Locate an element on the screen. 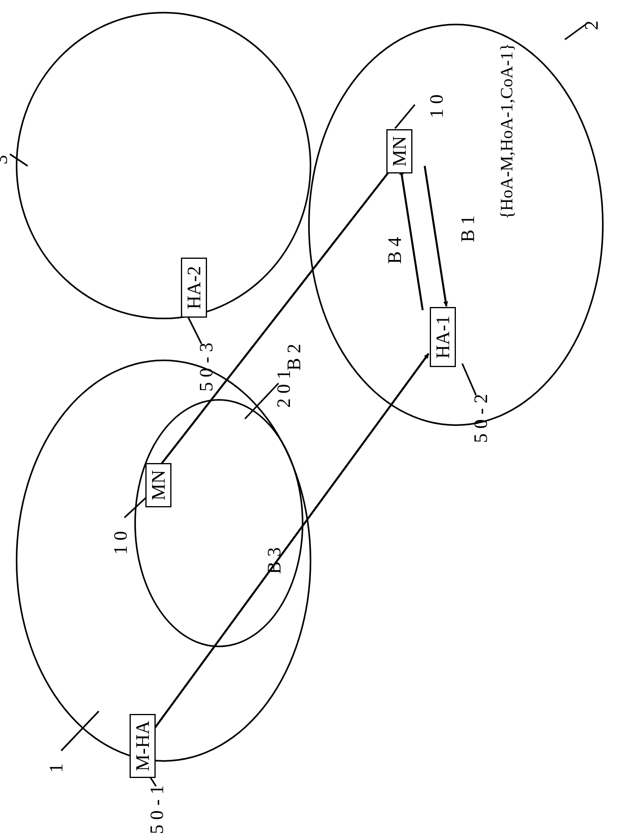 The width and height of the screenshot is (621, 840). ref-mha: 5 0 - 1 is located at coordinates (157, 810).